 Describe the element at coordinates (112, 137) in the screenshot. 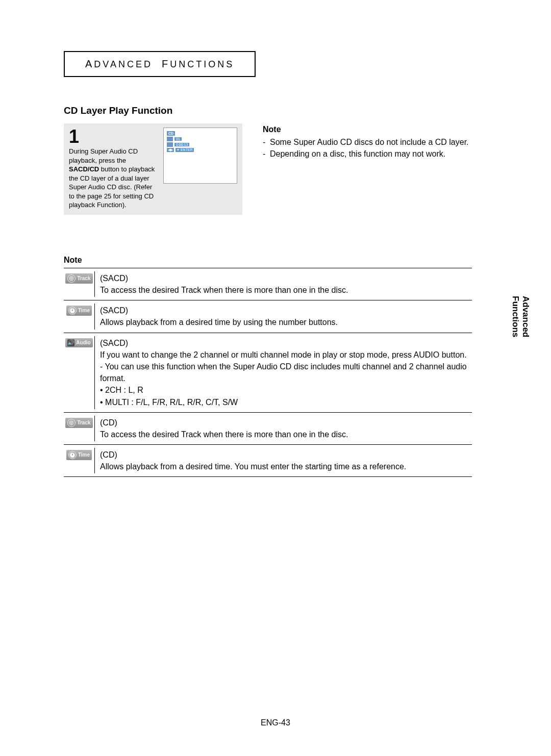

I see `step-number: 1` at that location.